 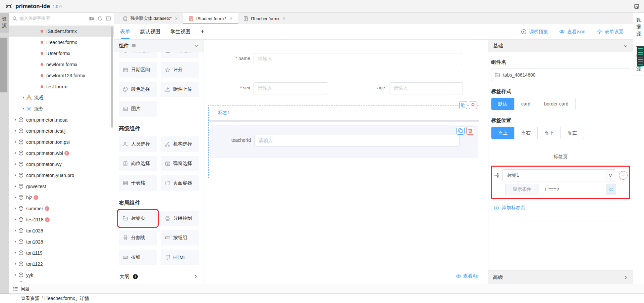 I want to click on tab-style-option-card: card, so click(x=526, y=104).